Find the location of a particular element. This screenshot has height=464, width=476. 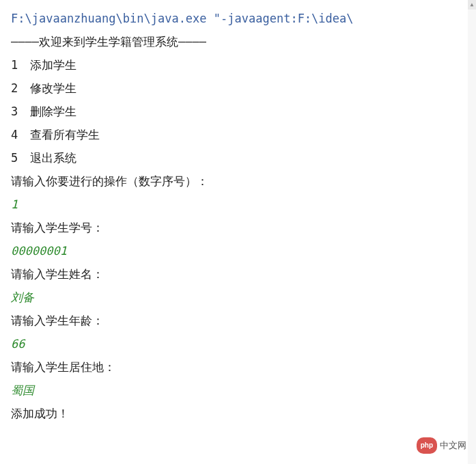

scroll-up-icon: ▲ is located at coordinates (472, 5).